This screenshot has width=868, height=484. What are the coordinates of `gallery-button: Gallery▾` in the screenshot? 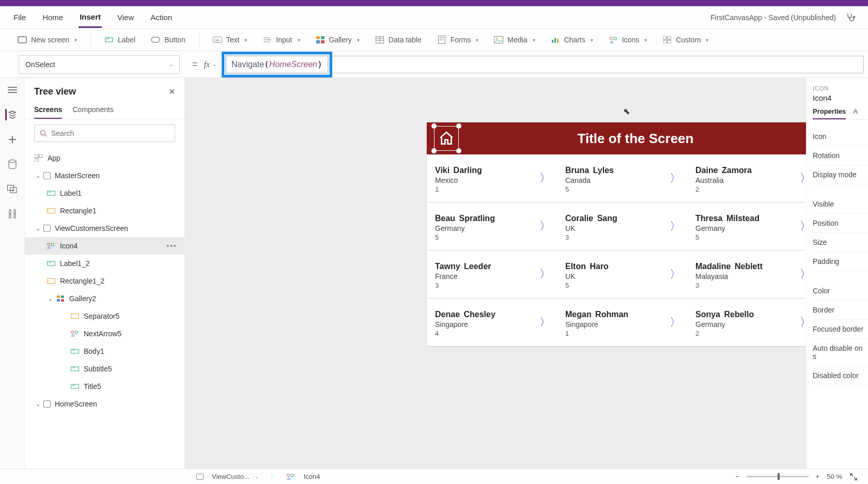 It's located at (338, 40).